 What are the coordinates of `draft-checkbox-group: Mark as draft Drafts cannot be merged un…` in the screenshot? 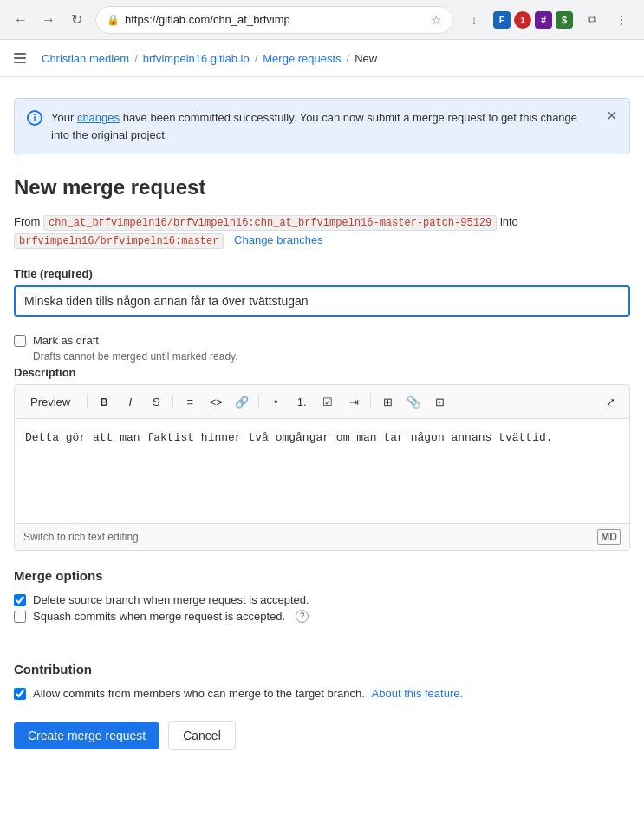 It's located at (322, 349).